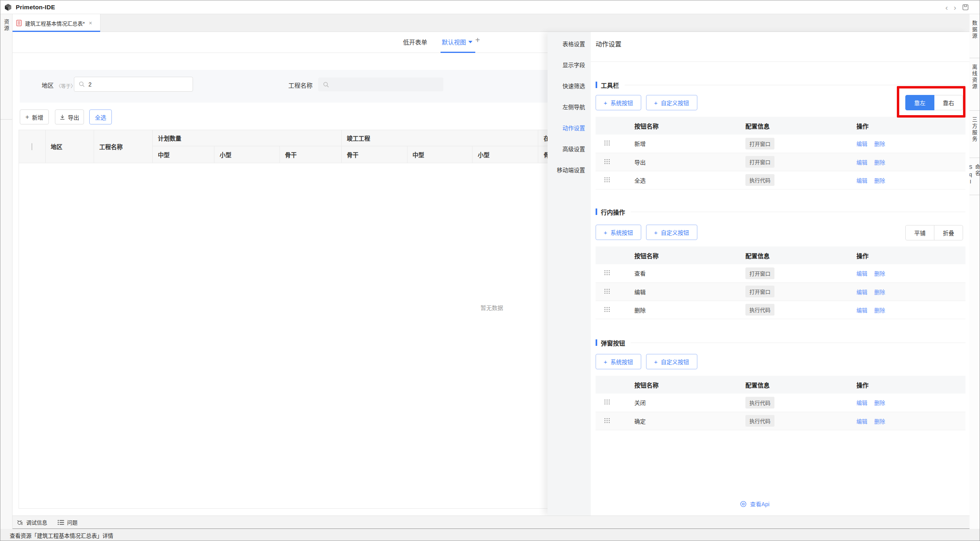  Describe the element at coordinates (569, 72) in the screenshot. I see `tab-display-fields: 显示字段` at that location.